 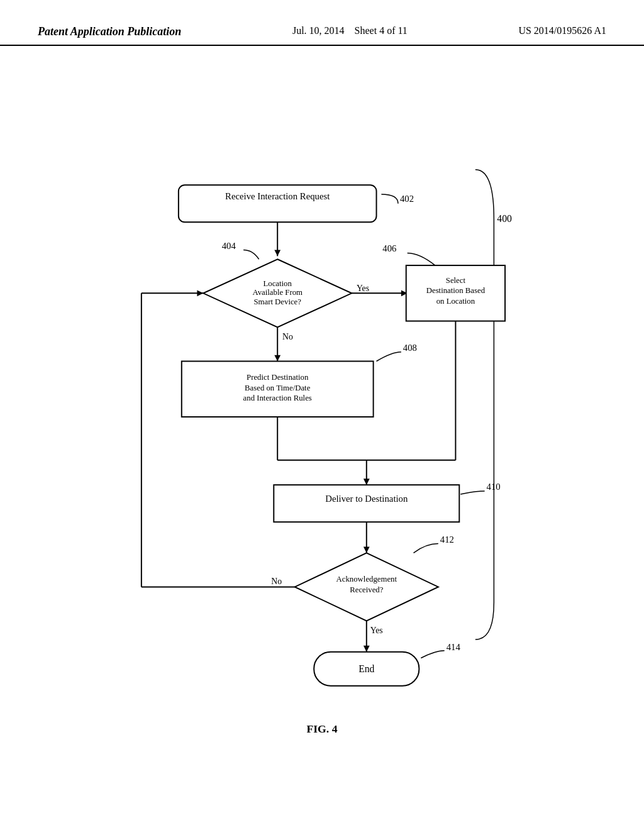 I want to click on node-408-line3: and Interaction Rules, so click(x=278, y=398).